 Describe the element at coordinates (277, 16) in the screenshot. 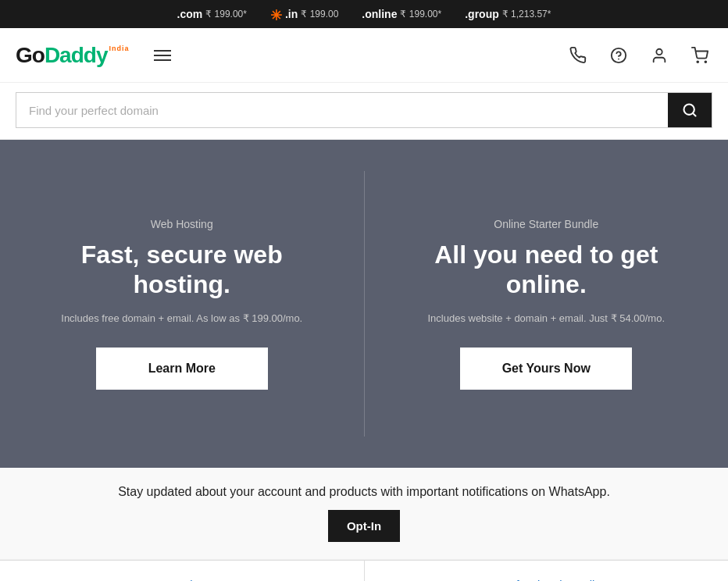

I see `in-star-icon: ✳` at that location.